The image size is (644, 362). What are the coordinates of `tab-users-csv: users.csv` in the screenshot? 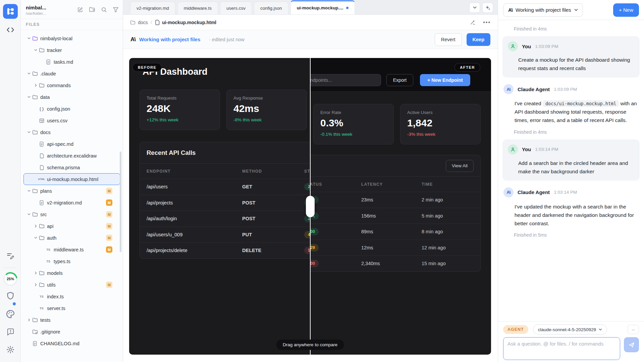 It's located at (236, 8).